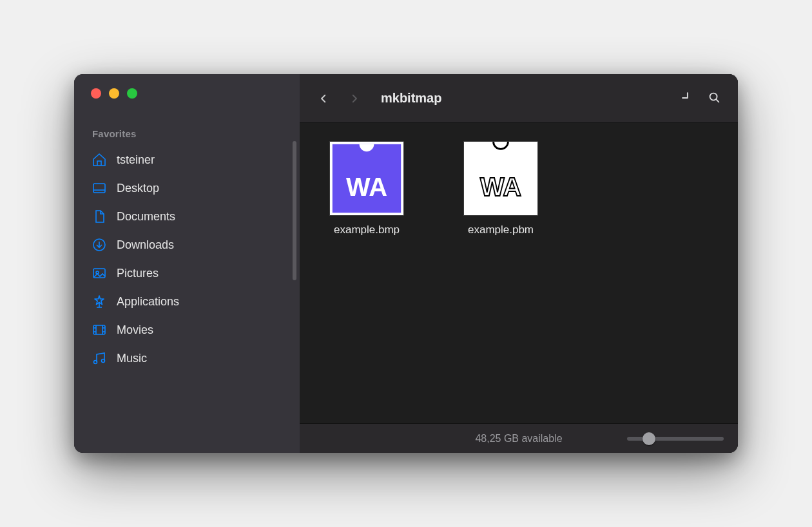 This screenshot has height=527, width=812. Describe the element at coordinates (146, 216) in the screenshot. I see `sidebar-item-label: Documents` at that location.